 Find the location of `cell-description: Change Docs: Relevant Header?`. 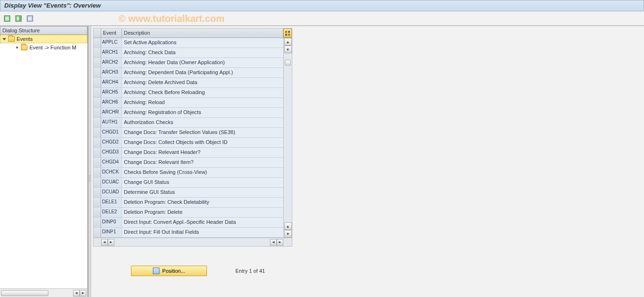

cell-description: Change Docs: Relevant Header? is located at coordinates (203, 153).